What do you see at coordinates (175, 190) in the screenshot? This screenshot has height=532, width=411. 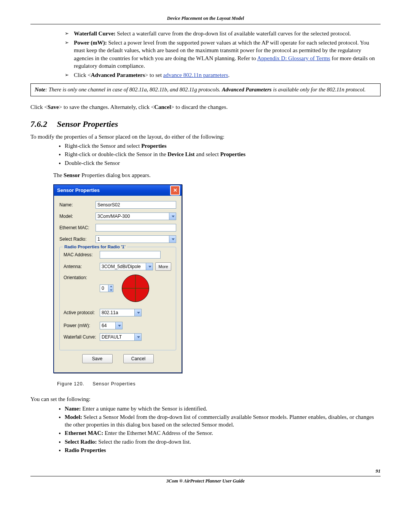 I see `close-icon: ✕` at bounding box center [175, 190].